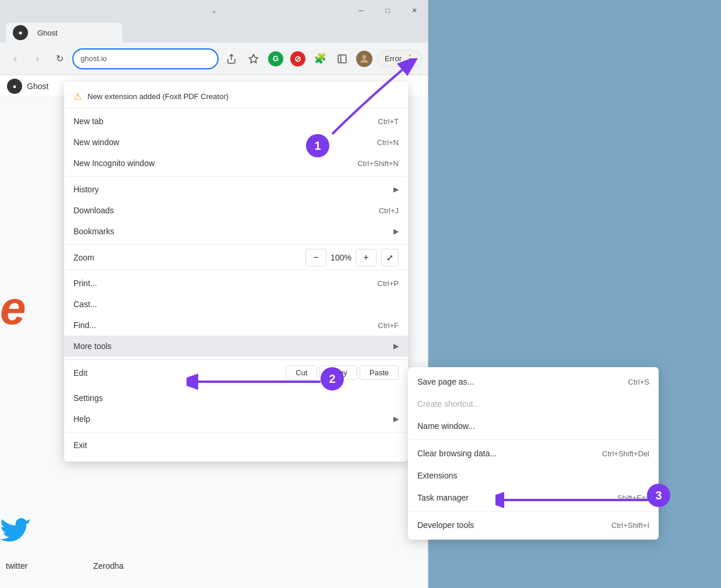  What do you see at coordinates (298, 59) in the screenshot?
I see `adblock-extension-icon: ⊘` at bounding box center [298, 59].